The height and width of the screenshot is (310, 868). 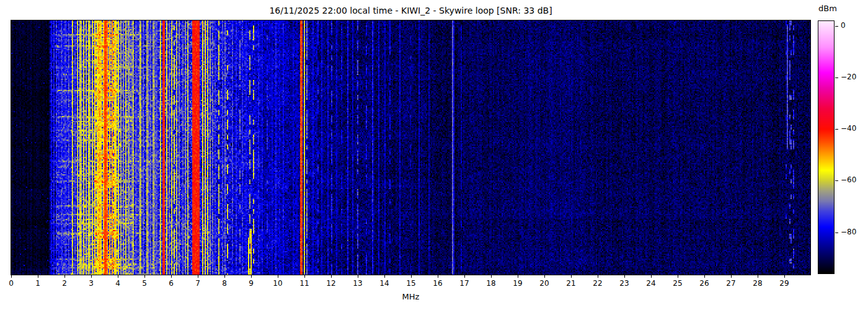 I want to click on x-tick-label: 27, so click(x=730, y=283).